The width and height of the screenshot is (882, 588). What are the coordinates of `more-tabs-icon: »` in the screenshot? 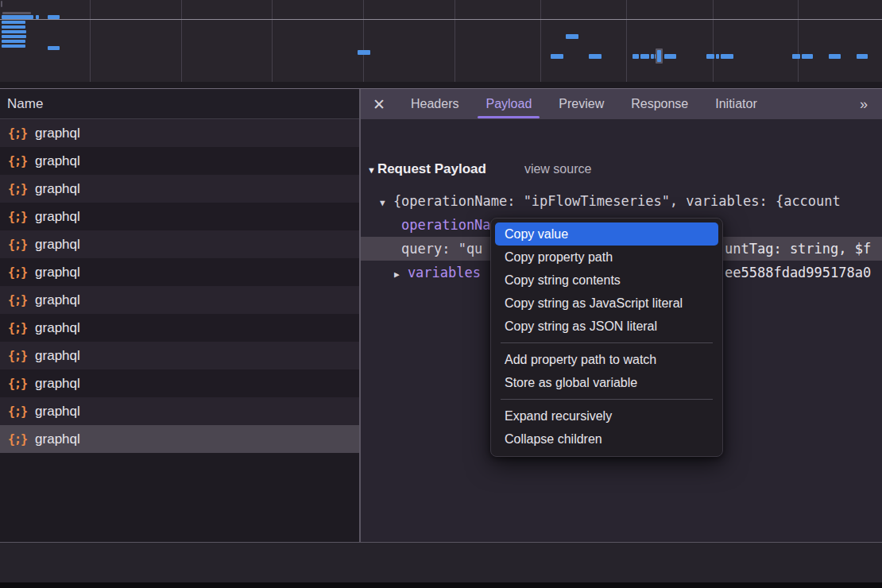 It's located at (863, 105).